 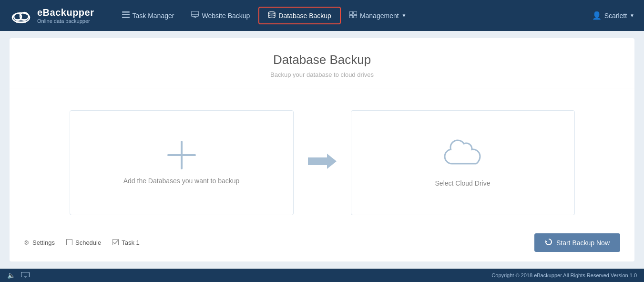 I want to click on task1-link: Task 1, so click(x=126, y=243).